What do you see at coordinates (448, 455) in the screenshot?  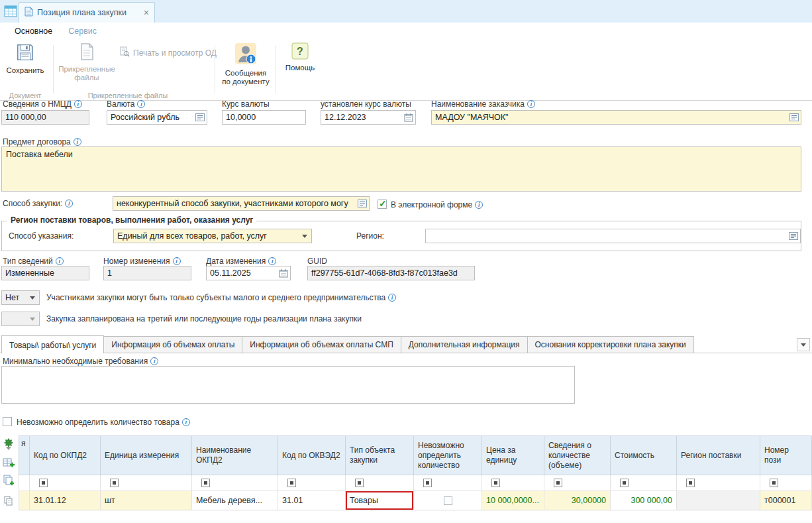 I see `column-header-cannot-determine: Невозможно определить количество` at bounding box center [448, 455].